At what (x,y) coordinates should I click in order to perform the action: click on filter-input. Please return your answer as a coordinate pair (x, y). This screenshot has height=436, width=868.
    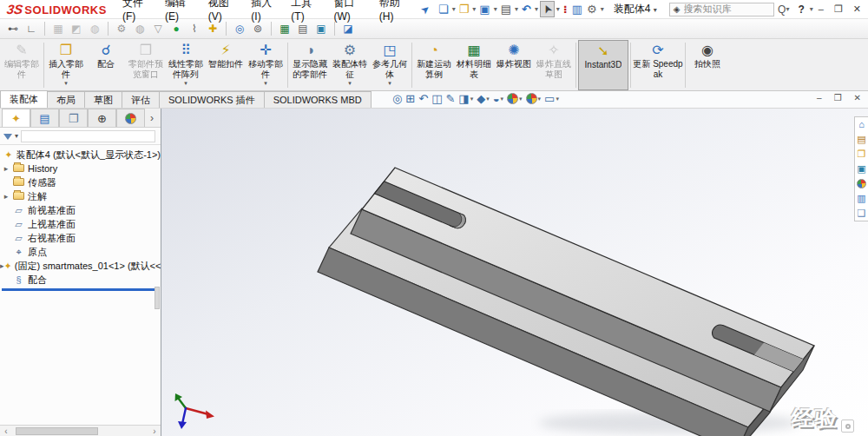
    Looking at the image, I should click on (89, 136).